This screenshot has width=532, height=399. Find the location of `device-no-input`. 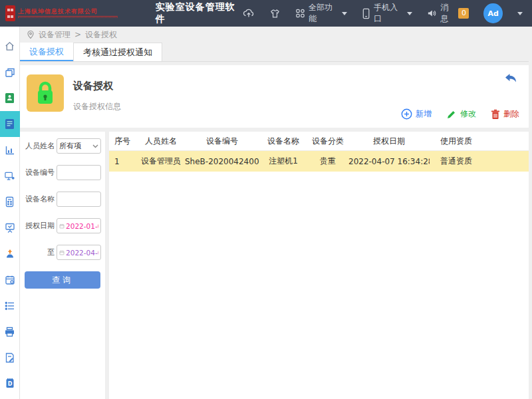

device-no-input is located at coordinates (78, 173).